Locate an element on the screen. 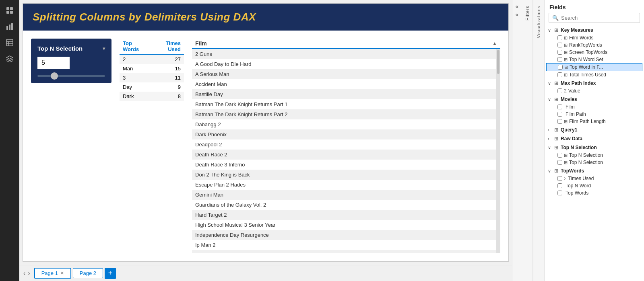  tree-group-header: ∨ ⊞ Key Measures is located at coordinates (594, 30).